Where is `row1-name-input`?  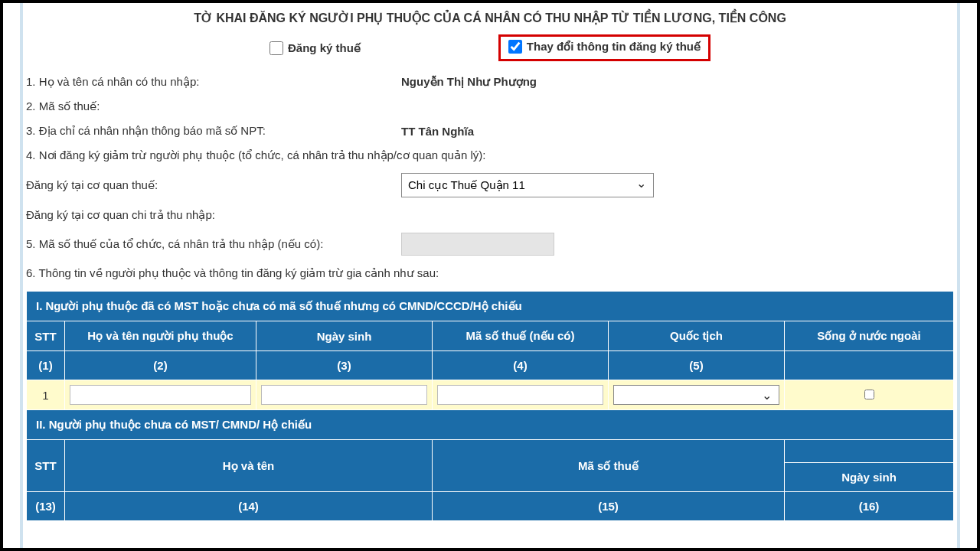 row1-name-input is located at coordinates (161, 395).